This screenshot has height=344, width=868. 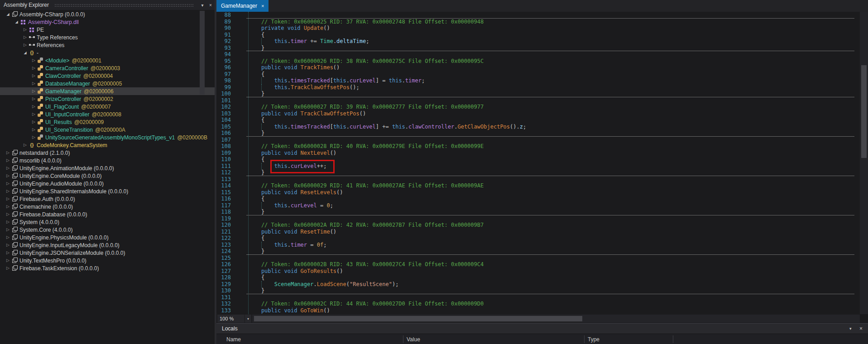 What do you see at coordinates (107, 114) in the screenshot?
I see `tree-item-ui-inputcontroller: ▷UI_InputController@02000008` at bounding box center [107, 114].